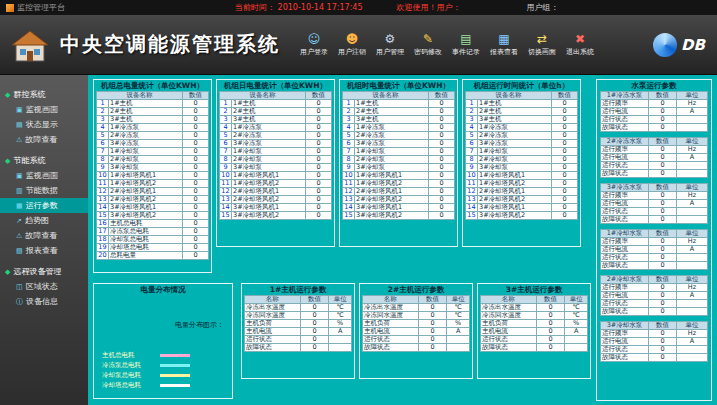  I want to click on password-change-label: 密码修改, so click(428, 52).